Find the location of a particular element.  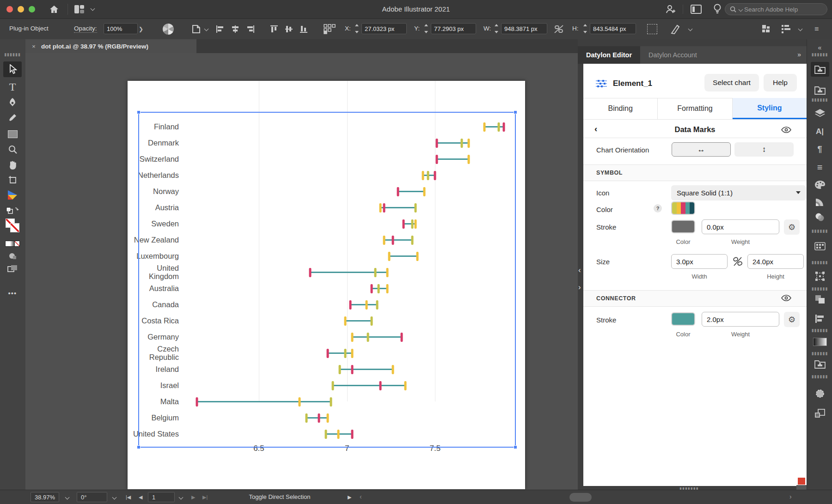

hand-tool is located at coordinates (12, 165).